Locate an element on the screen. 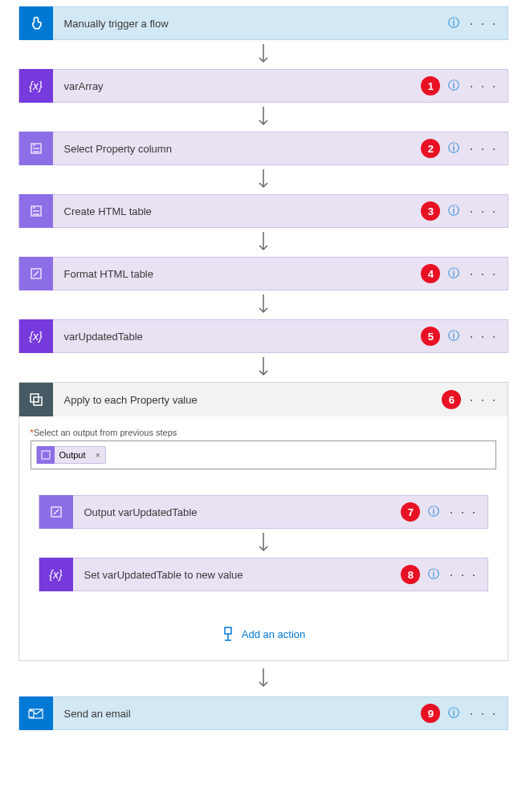 This screenshot has width=526, height=812. step-label: Send an email is located at coordinates (238, 714).